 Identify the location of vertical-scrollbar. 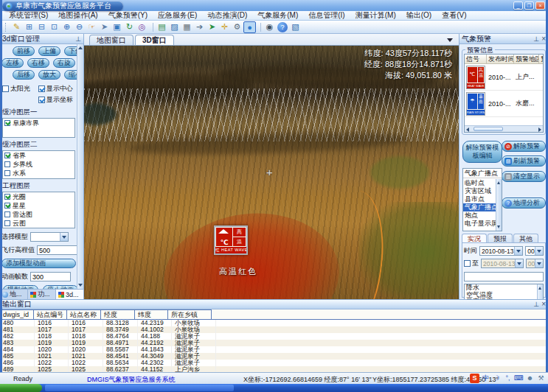
(499, 205).